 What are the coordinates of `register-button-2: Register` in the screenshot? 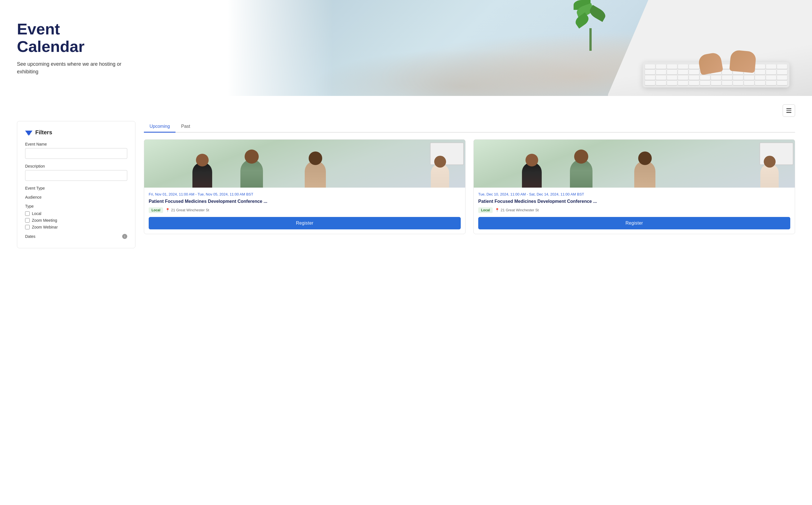 It's located at (634, 223).